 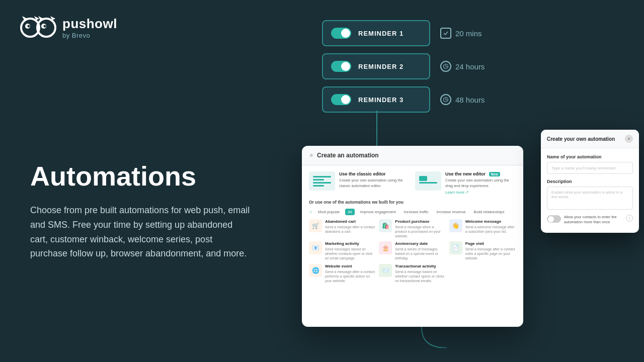 I want to click on editors-row: Use the classic editor Create your own a…, so click(x=413, y=183).